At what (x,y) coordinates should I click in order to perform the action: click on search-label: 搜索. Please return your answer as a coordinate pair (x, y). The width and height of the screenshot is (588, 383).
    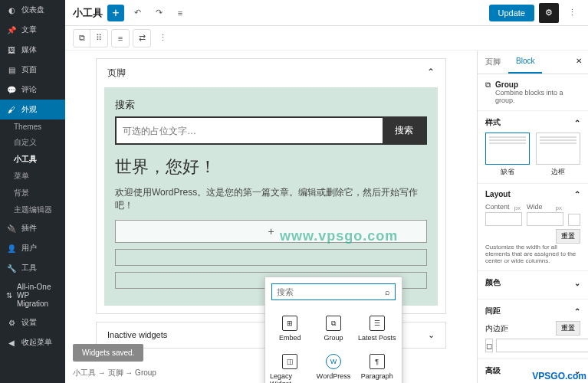
    Looking at the image, I should click on (271, 105).